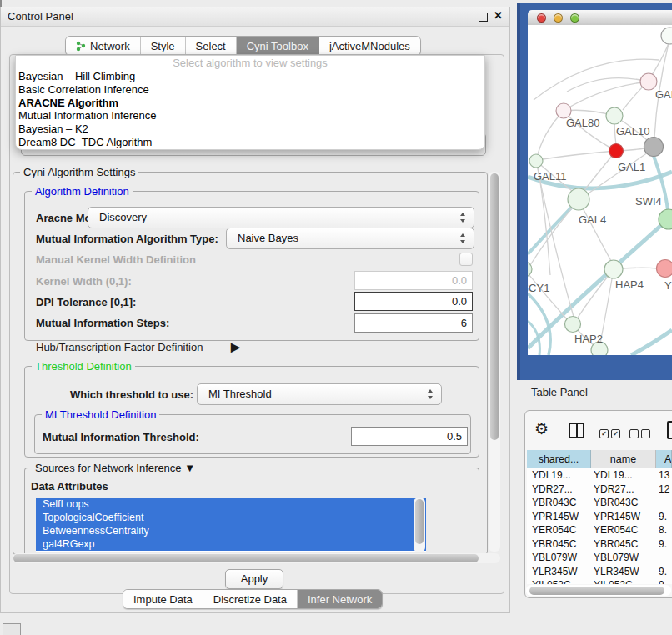 The width and height of the screenshot is (672, 635). Describe the element at coordinates (583, 123) in the screenshot. I see `node-label: GAL80` at that location.